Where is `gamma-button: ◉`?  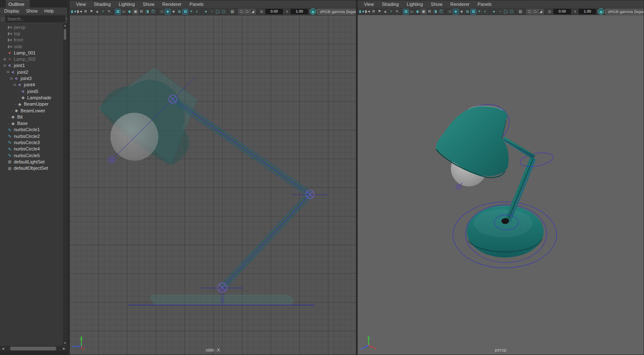 gamma-button: ◉ is located at coordinates (313, 12).